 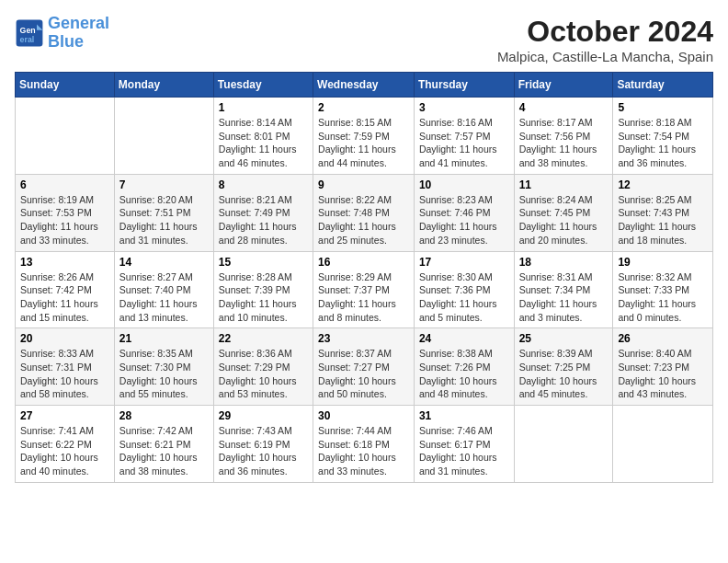 What do you see at coordinates (364, 221) in the screenshot?
I see `day-detail: Sunrise: 8:22 AM Sunset: 7:48 PM Dayligh…` at bounding box center [364, 221].